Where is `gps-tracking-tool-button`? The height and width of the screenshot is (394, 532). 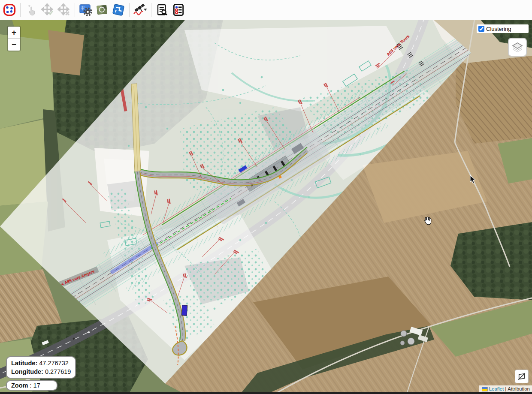
gps-tracking-tool-button is located at coordinates (140, 10).